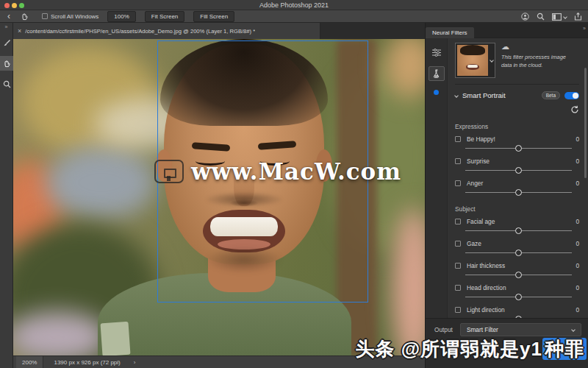 The height and width of the screenshot is (368, 588). What do you see at coordinates (437, 93) in the screenshot?
I see `notification-dot` at bounding box center [437, 93].